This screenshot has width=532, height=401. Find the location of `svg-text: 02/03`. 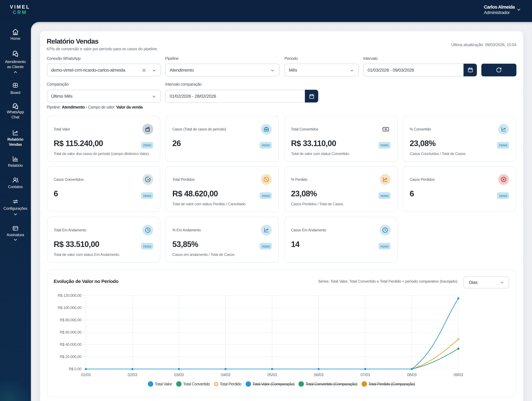

svg-text: 02/03 is located at coordinates (132, 375).